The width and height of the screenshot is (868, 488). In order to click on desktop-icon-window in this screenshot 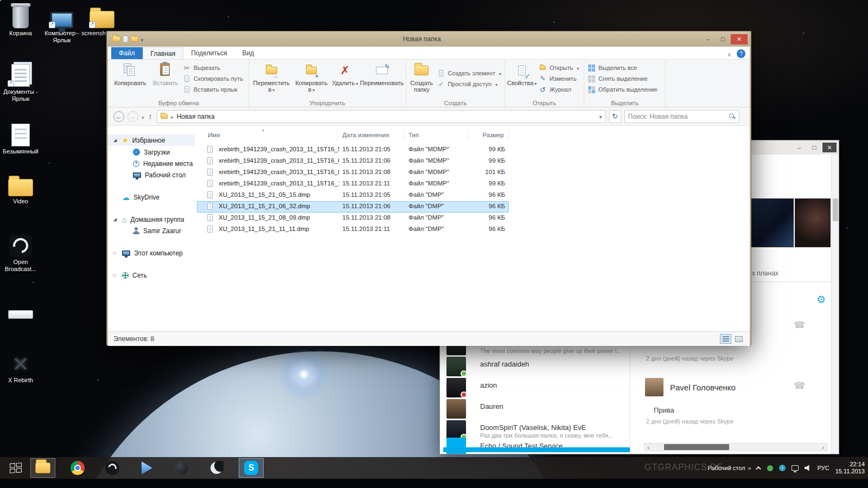, I will do `click(21, 307)`.